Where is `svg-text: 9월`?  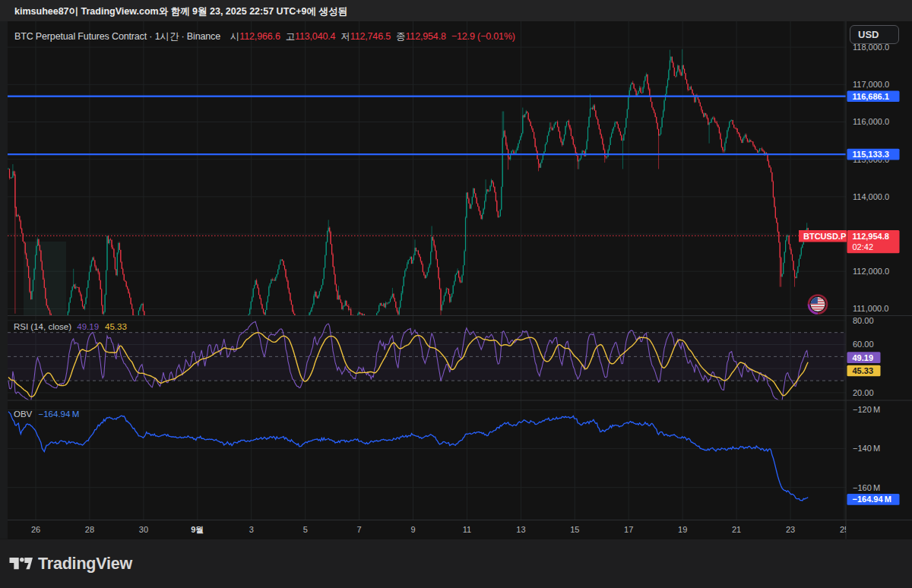 svg-text: 9월 is located at coordinates (198, 530).